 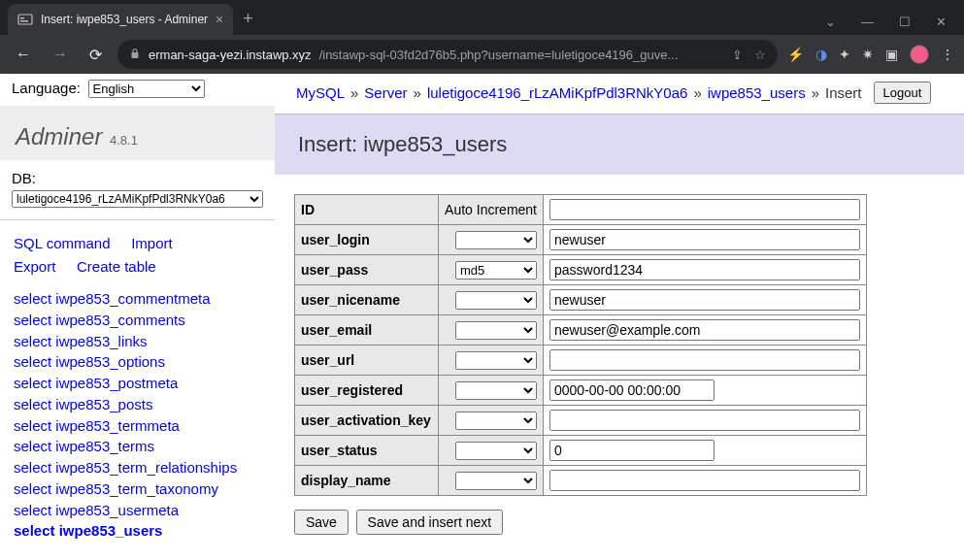 What do you see at coordinates (138, 342) in the screenshot?
I see `table-link: select iwpe853_links` at bounding box center [138, 342].